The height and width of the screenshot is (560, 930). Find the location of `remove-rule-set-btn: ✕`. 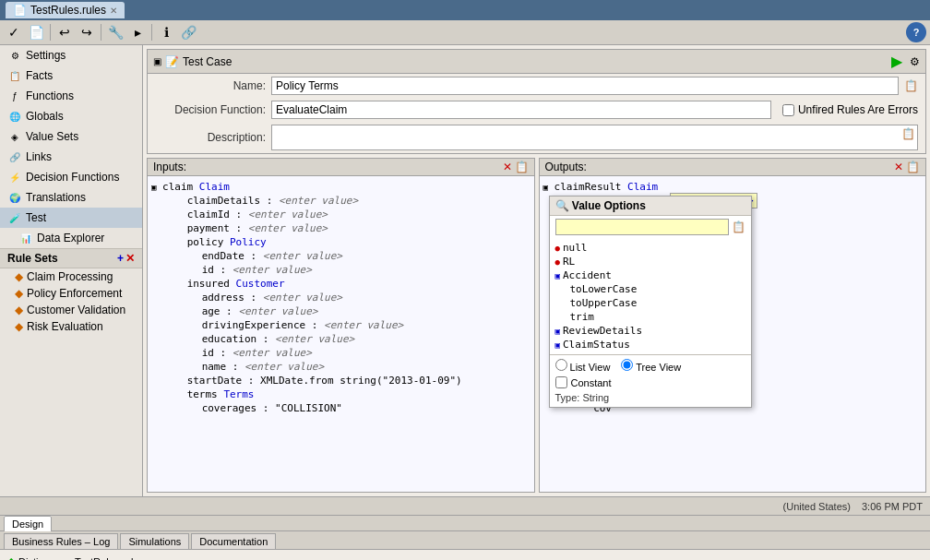

remove-rule-set-btn: ✕ is located at coordinates (130, 258).